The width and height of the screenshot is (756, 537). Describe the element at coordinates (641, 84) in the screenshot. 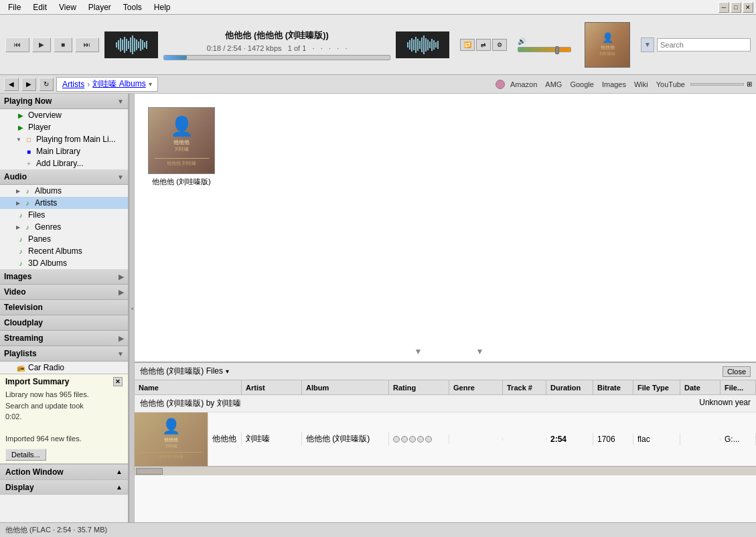

I see `nav-link-wiki: Wiki` at that location.